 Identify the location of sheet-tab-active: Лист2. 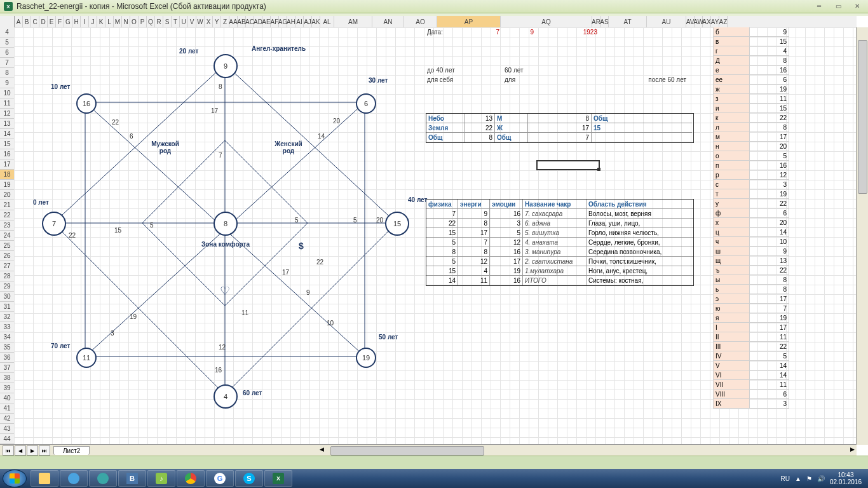
(71, 451).